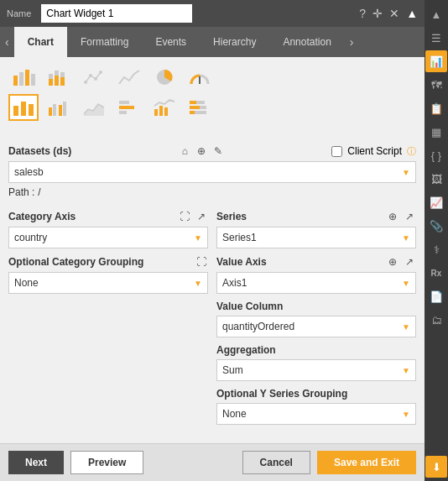 This screenshot has width=448, height=481. I want to click on value-axis-edit-icon: ↗, so click(409, 262).